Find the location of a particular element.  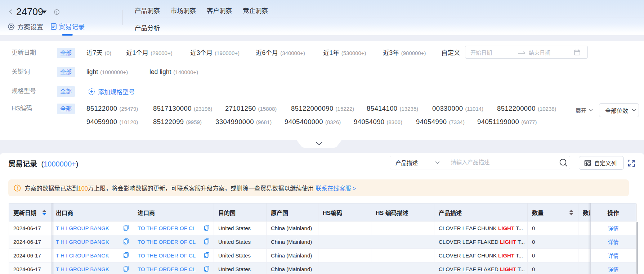

hs-expand-toggle: 展开 is located at coordinates (584, 110).